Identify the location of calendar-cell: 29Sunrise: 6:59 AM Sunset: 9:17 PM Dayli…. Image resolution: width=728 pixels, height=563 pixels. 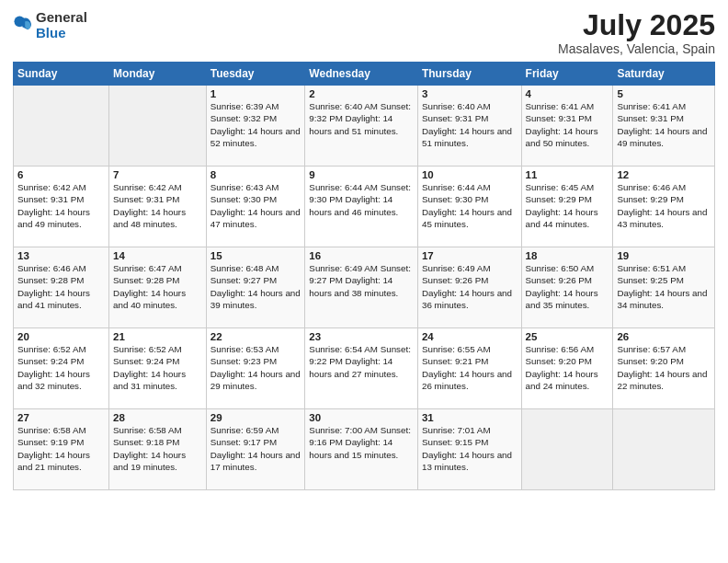
(256, 450).